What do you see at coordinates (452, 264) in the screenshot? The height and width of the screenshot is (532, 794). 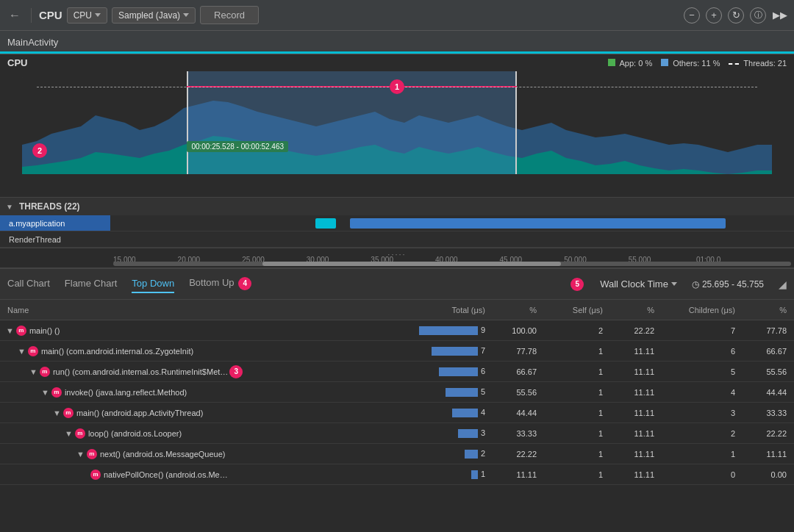 I see `timeline-scrollbar` at bounding box center [452, 264].